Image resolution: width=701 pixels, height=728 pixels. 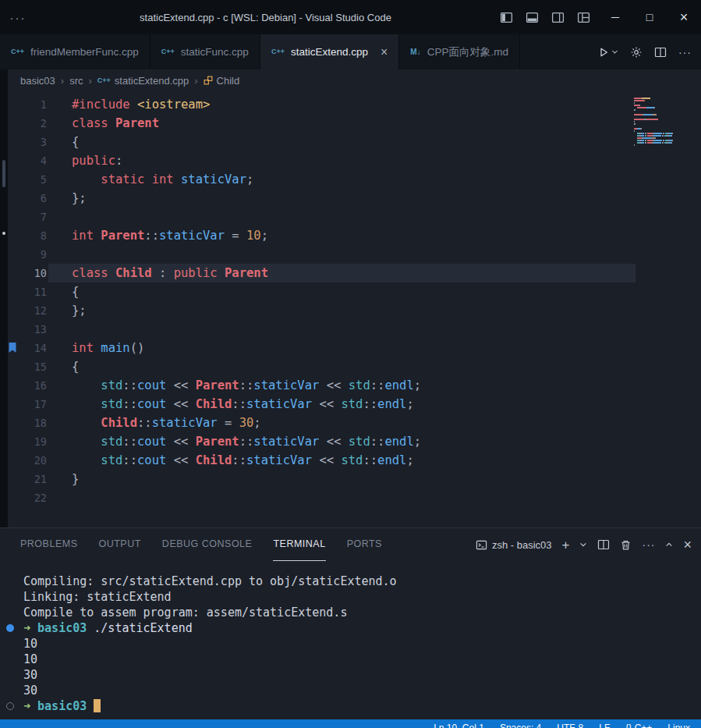 What do you see at coordinates (514, 545) in the screenshot?
I see `terminal-session-label: zsh - basic03` at bounding box center [514, 545].